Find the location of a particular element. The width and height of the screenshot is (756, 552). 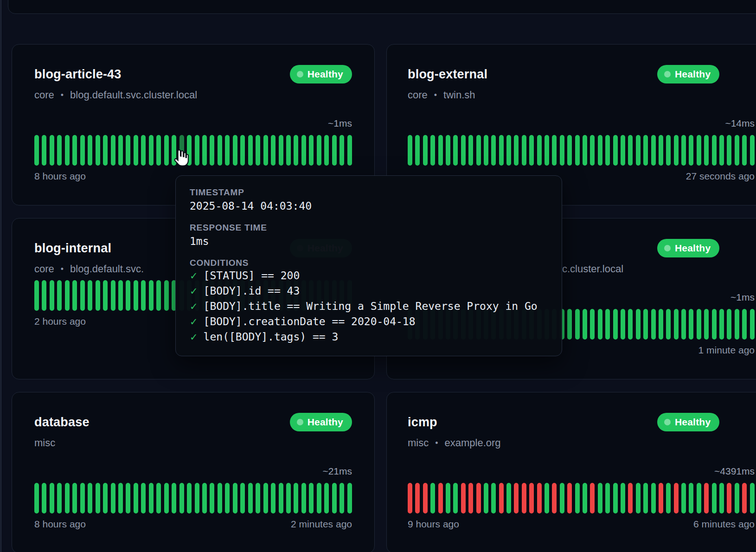

service-card: database Healthy misc ~21ms 8 is located at coordinates (193, 472).